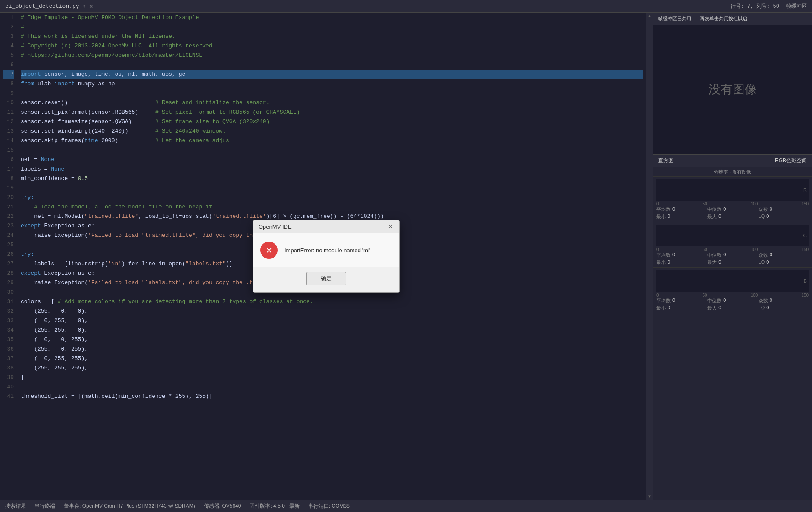 The width and height of the screenshot is (812, 512). Describe the element at coordinates (796, 6) in the screenshot. I see `frame-buffer-label: 帧缓冲区` at that location.